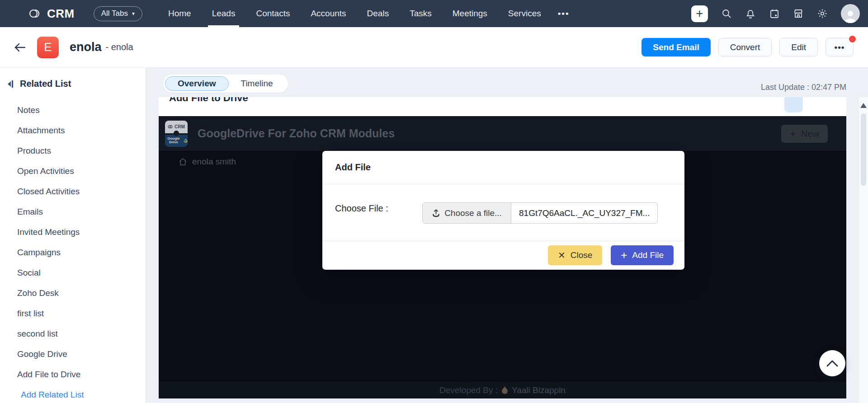 This screenshot has width=868, height=403. I want to click on zoho-logo-icon, so click(35, 14).